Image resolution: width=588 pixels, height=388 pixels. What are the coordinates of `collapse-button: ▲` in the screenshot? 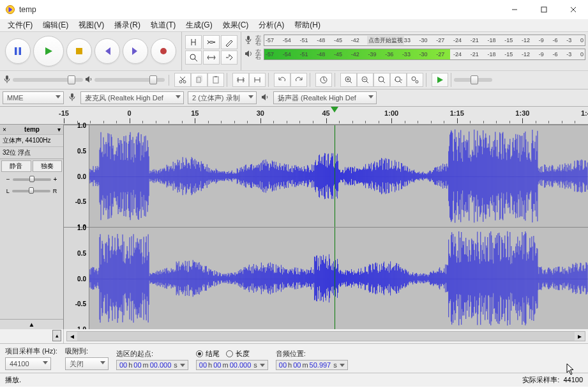 It's located at (32, 324).